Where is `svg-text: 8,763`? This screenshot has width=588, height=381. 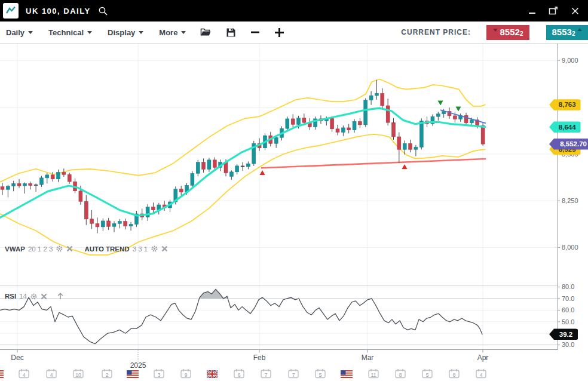
svg-text: 8,763 is located at coordinates (568, 105).